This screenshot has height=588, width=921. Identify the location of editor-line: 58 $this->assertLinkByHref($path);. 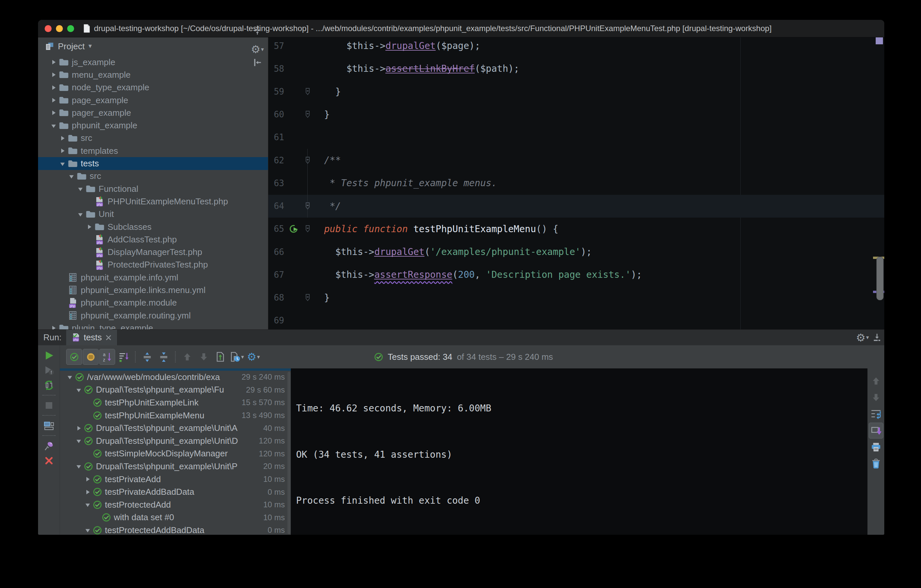
(576, 69).